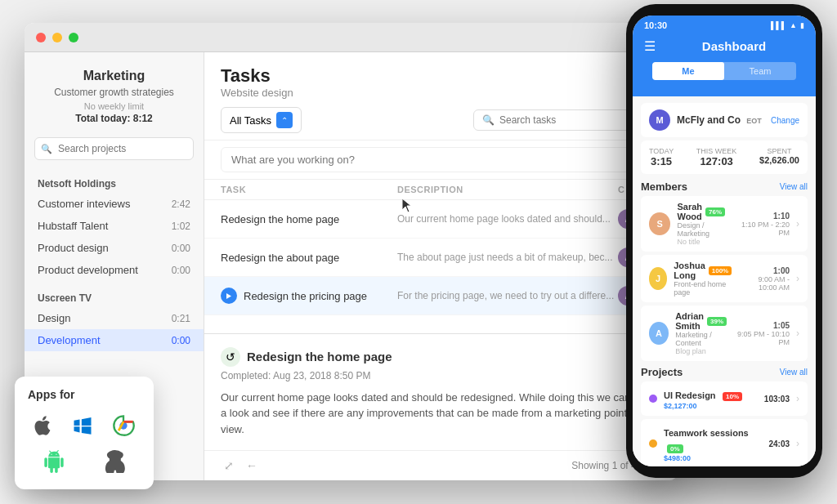 The width and height of the screenshot is (837, 504). I want to click on member-card-sarah: S Sarah Wood 76% Design / Marketing No t…, so click(724, 224).